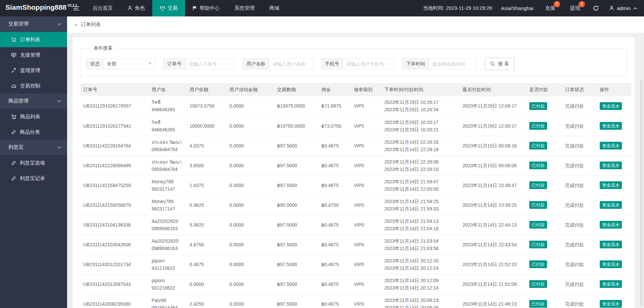 The image size is (644, 308). Describe the element at coordinates (354, 64) in the screenshot. I see `filters-row: 状态 全部 订单号 用户名称` at that location.